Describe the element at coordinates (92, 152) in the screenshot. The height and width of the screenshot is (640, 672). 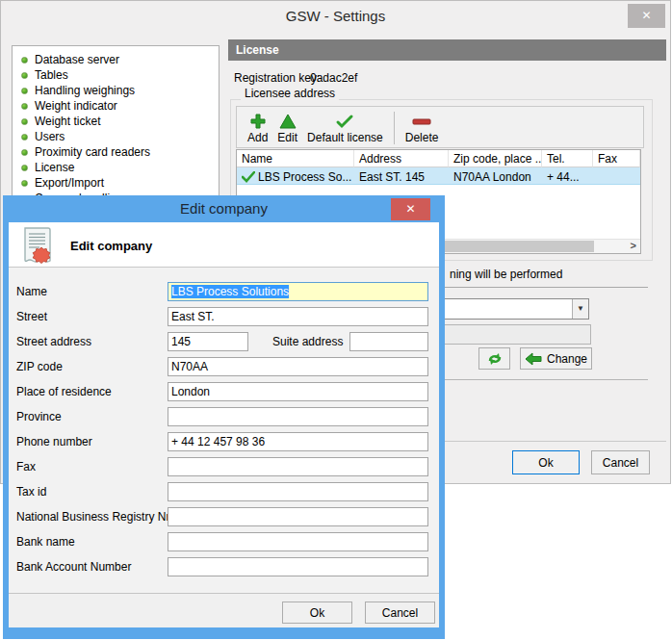
I see `sidebar-item-label: Proximity card readers` at that location.